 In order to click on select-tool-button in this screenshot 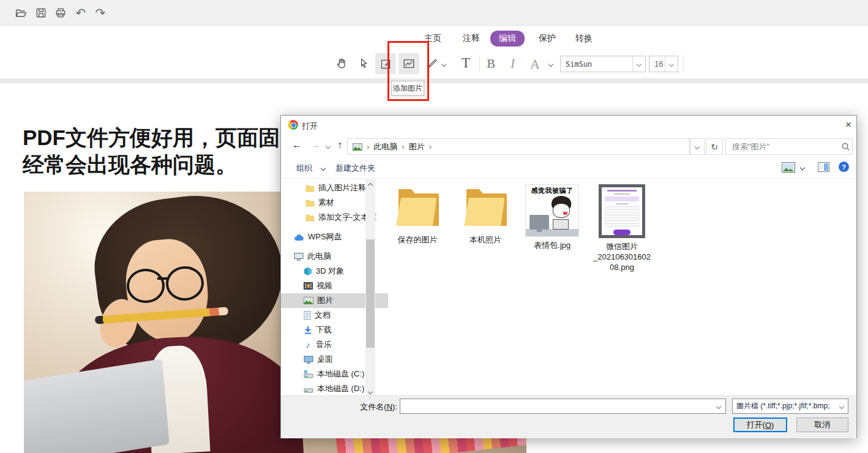, I will do `click(364, 64)`.